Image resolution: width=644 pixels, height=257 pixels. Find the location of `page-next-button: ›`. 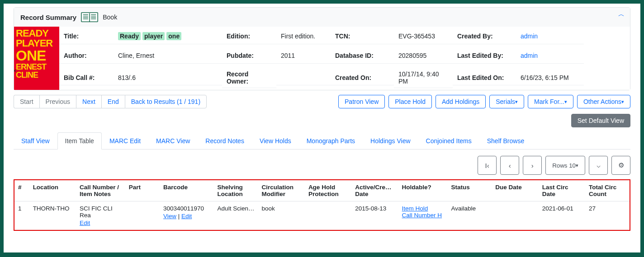

page-next-button: › is located at coordinates (532, 165).